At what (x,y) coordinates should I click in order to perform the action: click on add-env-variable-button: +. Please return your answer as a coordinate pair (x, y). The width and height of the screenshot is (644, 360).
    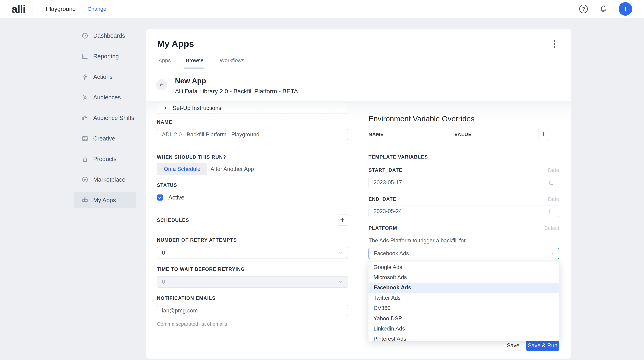
    Looking at the image, I should click on (544, 134).